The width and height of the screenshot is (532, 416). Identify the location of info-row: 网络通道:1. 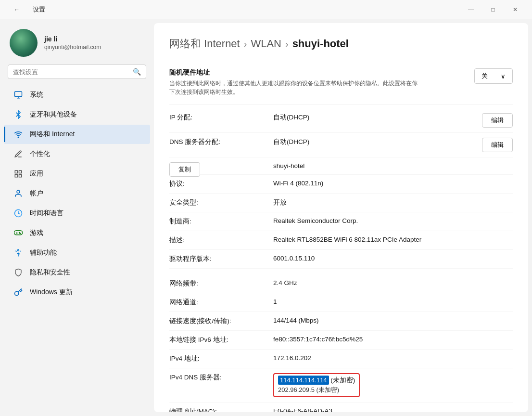
(341, 302).